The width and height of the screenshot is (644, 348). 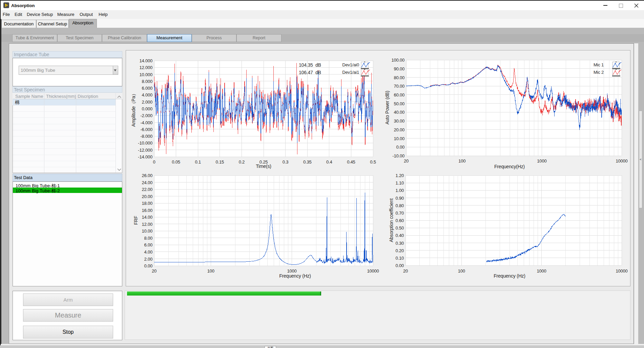 I want to click on svg-text: 8.000, so click(x=147, y=81).